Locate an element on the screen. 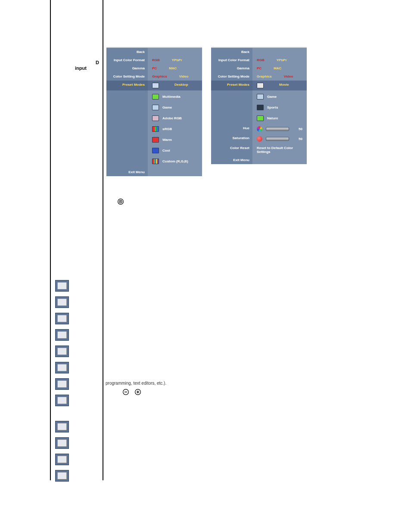  color-reset-label: Color Reset is located at coordinates (232, 150).